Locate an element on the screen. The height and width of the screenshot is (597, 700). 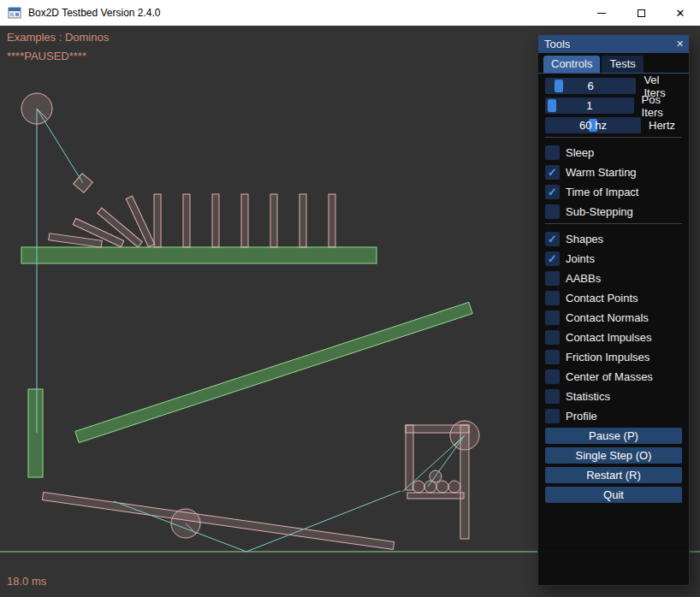
checkbox-label: AABBs is located at coordinates (584, 279).